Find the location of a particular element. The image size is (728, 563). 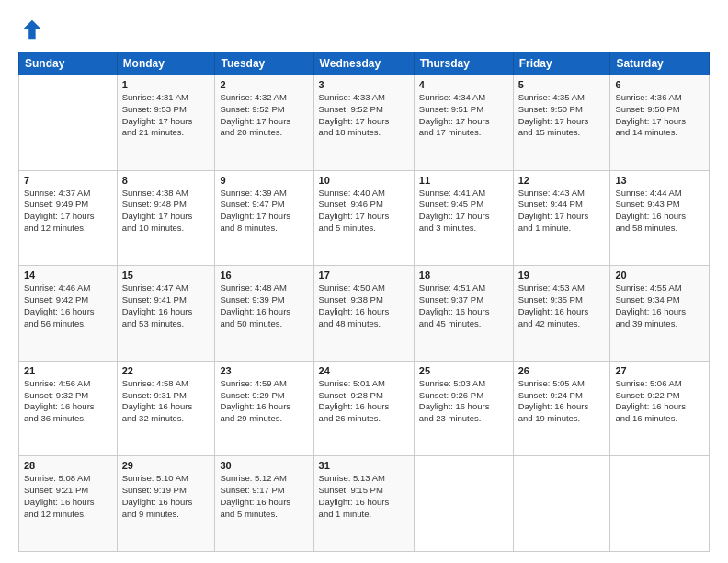

day-info: Sunrise: 4:53 AMSunset: 9:35 PMDaylight:… is located at coordinates (563, 305).